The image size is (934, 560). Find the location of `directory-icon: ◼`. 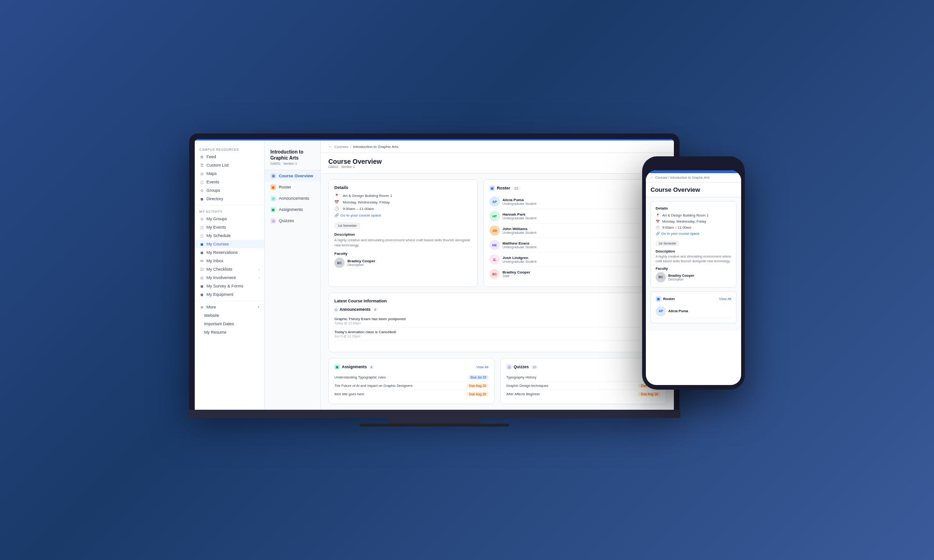

directory-icon: ◼ is located at coordinates (202, 199).